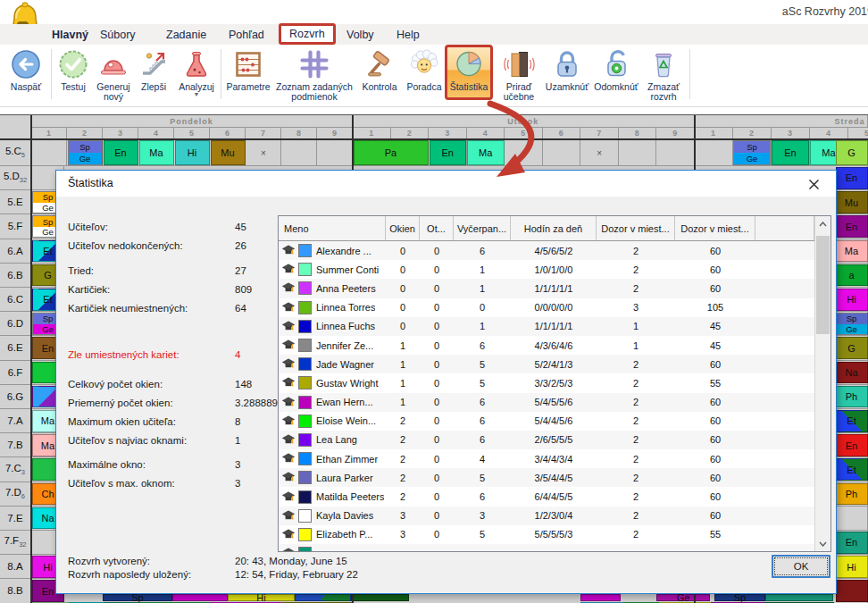 The image size is (868, 603). Describe the element at coordinates (547, 288) in the screenshot. I see `teacher-row: Anna Peeters0011/1/1/1/1260` at that location.